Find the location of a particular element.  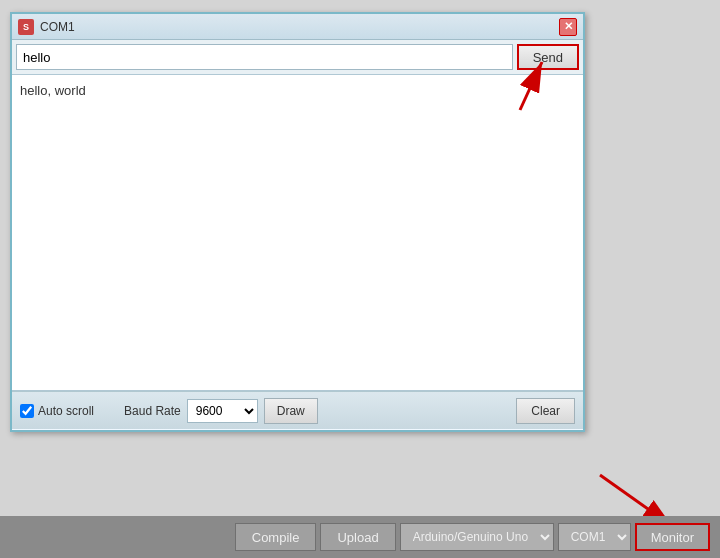

close-button: ✕ is located at coordinates (568, 27).